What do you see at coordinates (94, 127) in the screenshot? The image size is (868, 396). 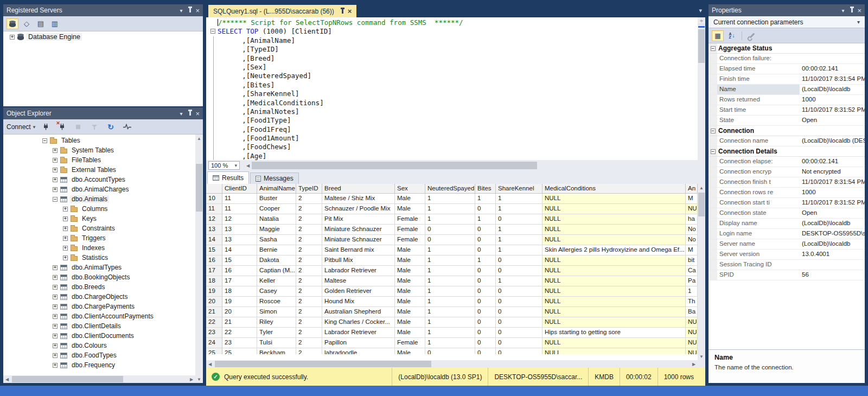 I see `filter-button` at bounding box center [94, 127].